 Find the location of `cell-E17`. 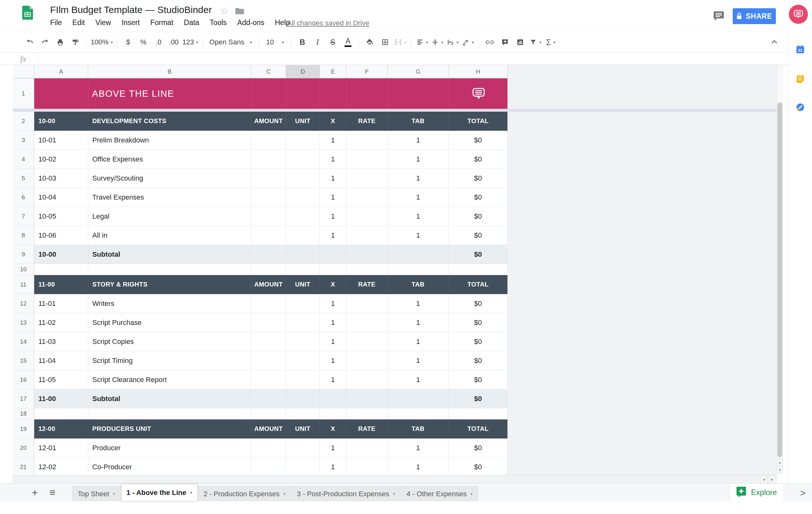

cell-E17 is located at coordinates (333, 399).